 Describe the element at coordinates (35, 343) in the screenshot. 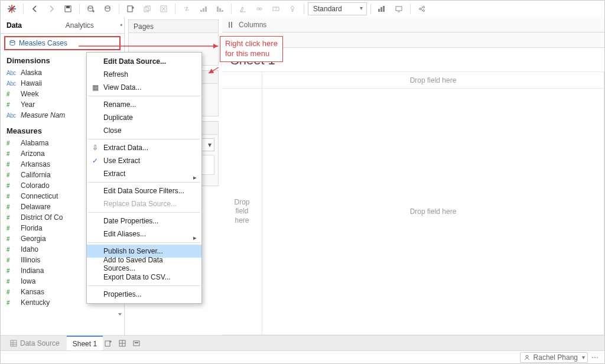

I see `data-source-tab: Data Source` at that location.